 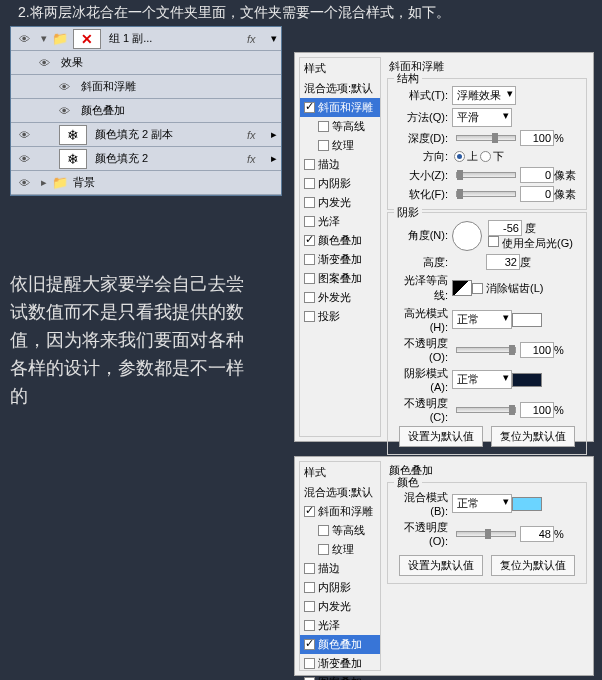 I want to click on sh-opacity-input: 100, so click(x=537, y=410).